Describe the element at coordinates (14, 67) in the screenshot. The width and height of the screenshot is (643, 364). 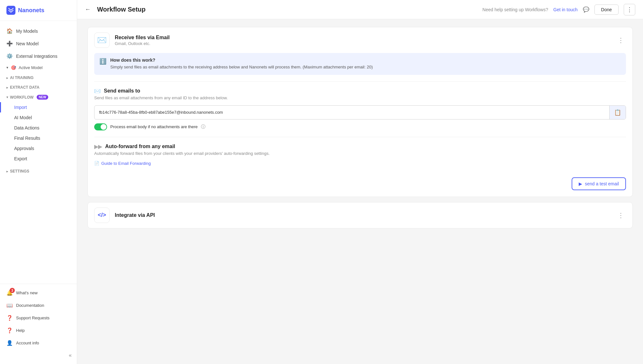
I see `active-model-icon: 🎯` at that location.